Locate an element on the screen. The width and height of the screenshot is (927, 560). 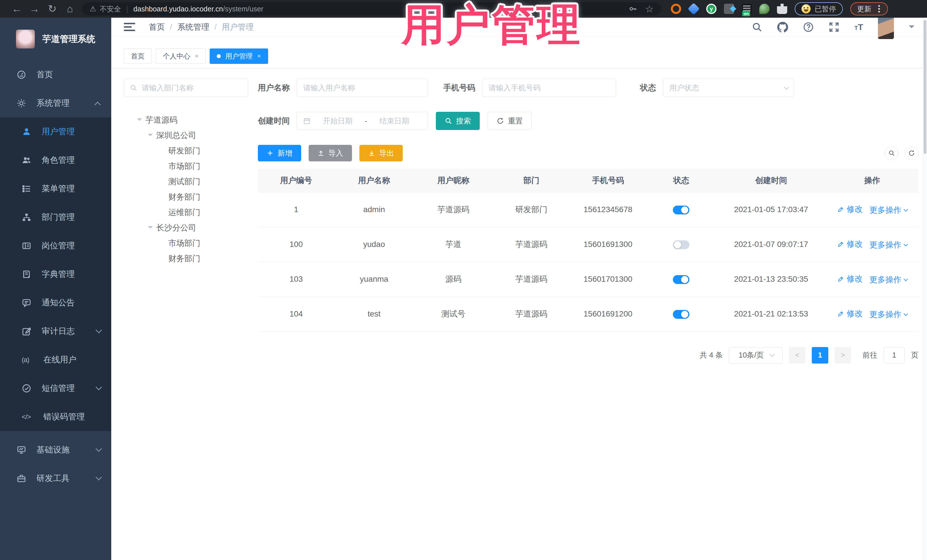
sidebar-item-online-users: (a) 在线用户 is located at coordinates (56, 360).